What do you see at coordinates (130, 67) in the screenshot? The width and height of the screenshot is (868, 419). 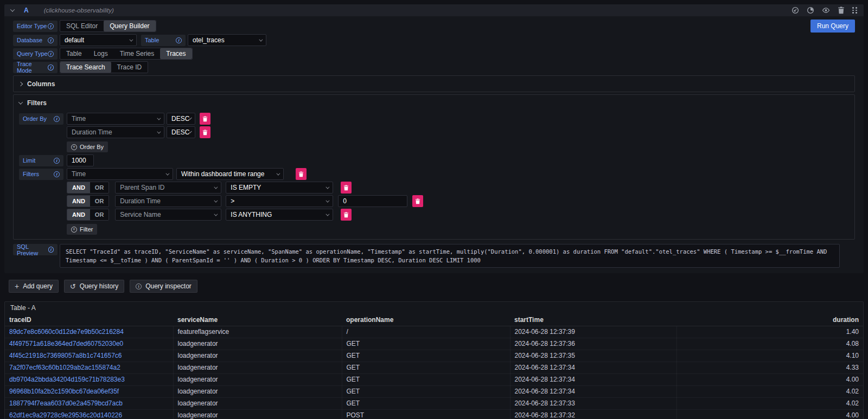 I see `trace-mode-option-trace-id: Trace ID` at bounding box center [130, 67].